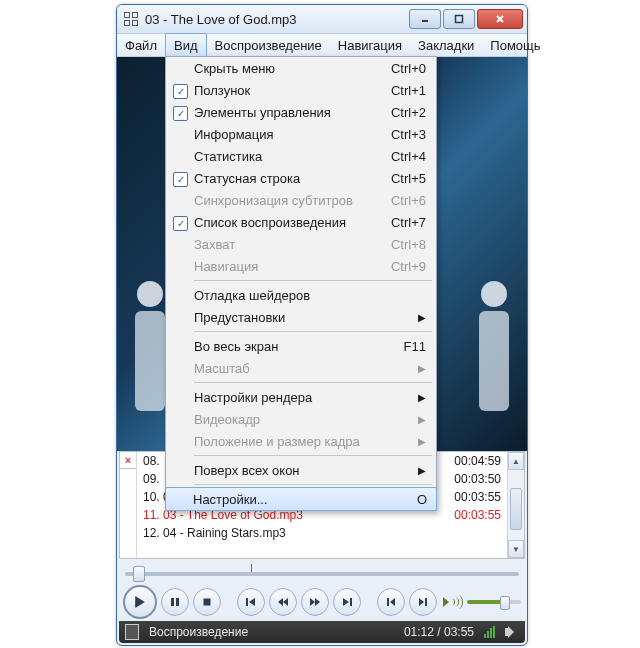  I want to click on seek-track, so click(322, 574).